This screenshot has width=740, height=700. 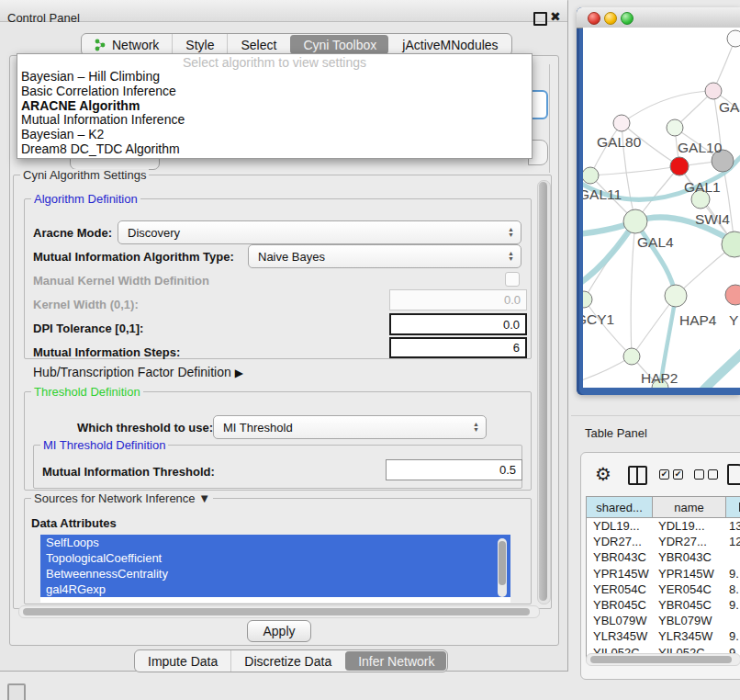 I want to click on panel-grip-icon, so click(x=17, y=692).